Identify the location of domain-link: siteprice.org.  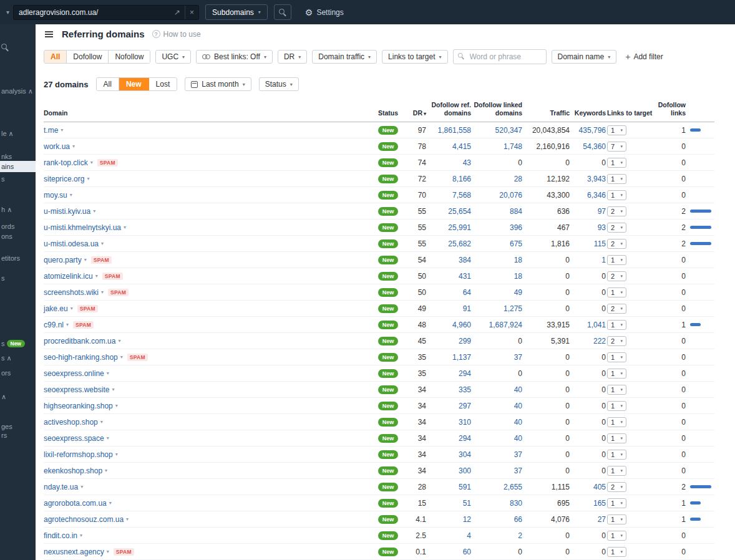
(64, 179).